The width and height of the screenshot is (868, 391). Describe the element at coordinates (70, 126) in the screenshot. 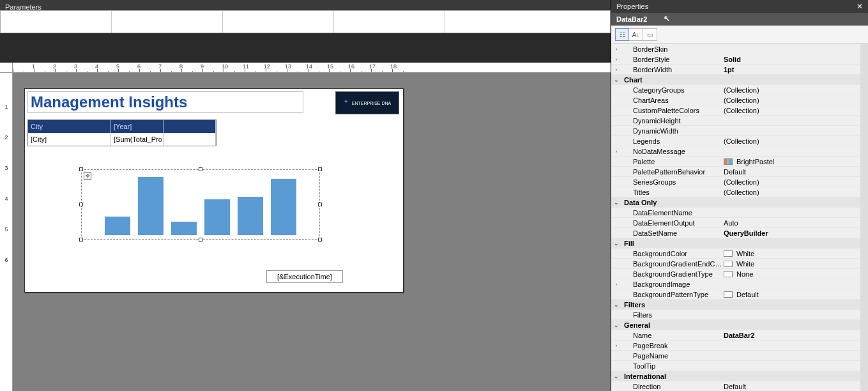

I see `tablix-header-cell: City` at that location.